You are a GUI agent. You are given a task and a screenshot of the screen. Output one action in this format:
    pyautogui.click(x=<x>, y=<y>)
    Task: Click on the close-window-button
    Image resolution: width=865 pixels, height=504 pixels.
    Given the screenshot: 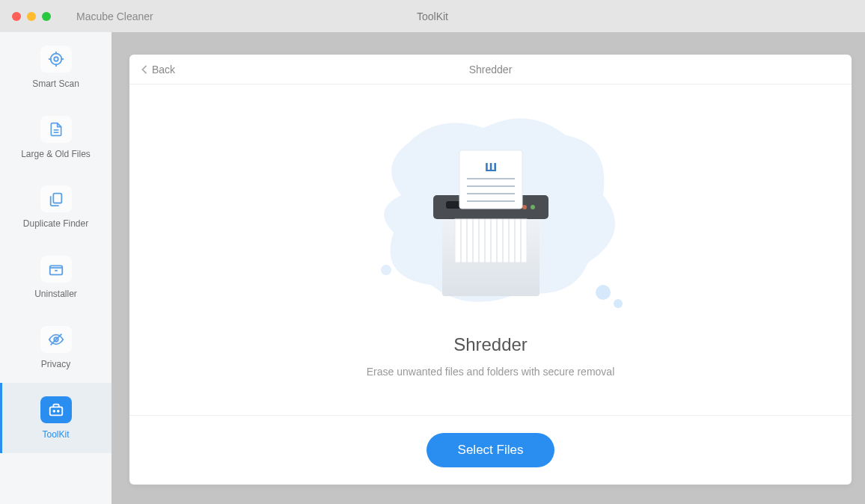 What is the action you would take?
    pyautogui.click(x=16, y=16)
    